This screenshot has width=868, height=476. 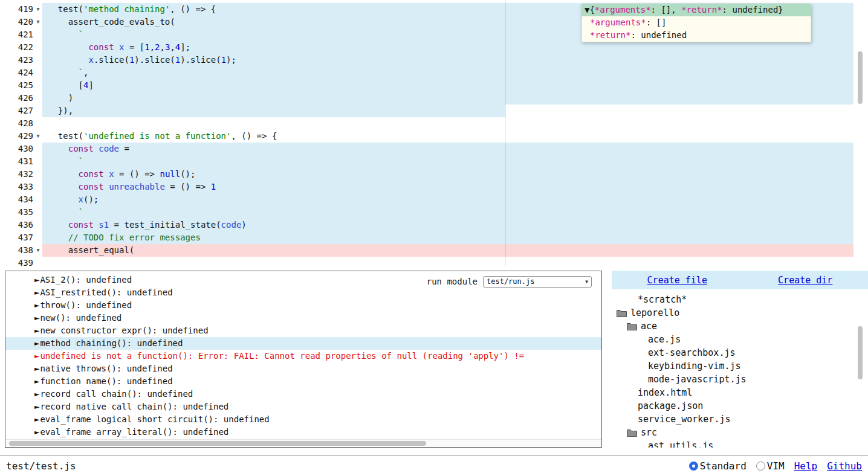 What do you see at coordinates (694, 466) in the screenshot?
I see `radio-selected-icon` at bounding box center [694, 466].